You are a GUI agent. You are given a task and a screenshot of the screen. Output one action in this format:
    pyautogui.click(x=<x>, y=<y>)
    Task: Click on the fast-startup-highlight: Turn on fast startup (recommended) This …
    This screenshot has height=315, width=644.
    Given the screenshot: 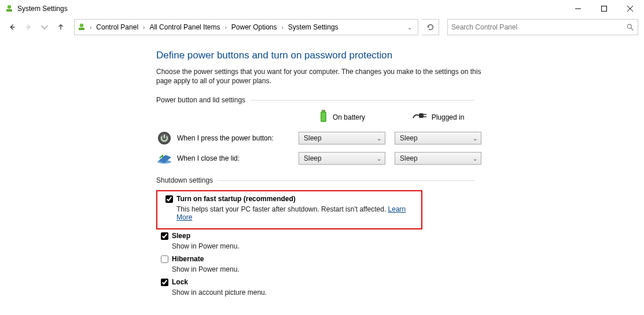 What is the action you would take?
    pyautogui.click(x=289, y=210)
    